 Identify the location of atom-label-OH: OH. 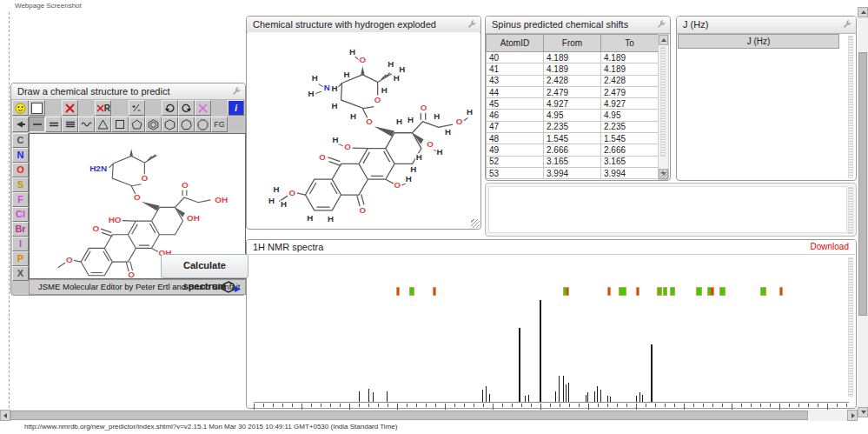
(193, 217).